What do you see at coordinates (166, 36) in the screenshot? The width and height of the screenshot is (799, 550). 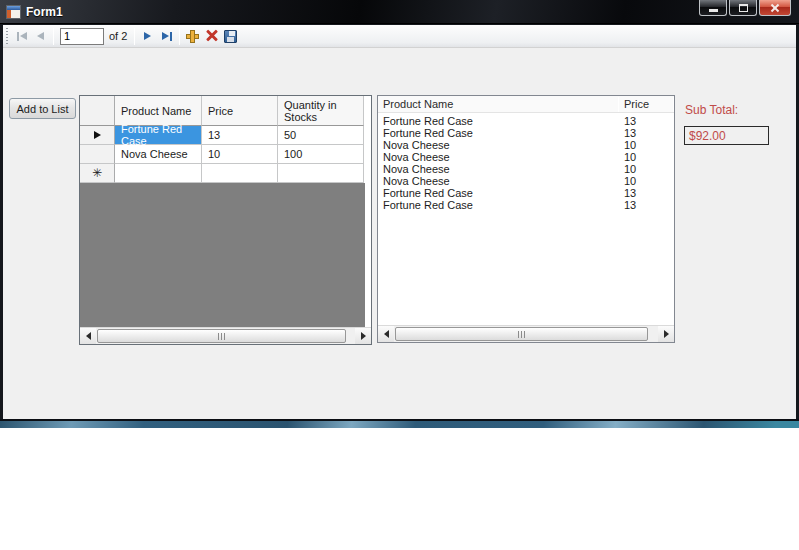 I see `move-last-button` at bounding box center [166, 36].